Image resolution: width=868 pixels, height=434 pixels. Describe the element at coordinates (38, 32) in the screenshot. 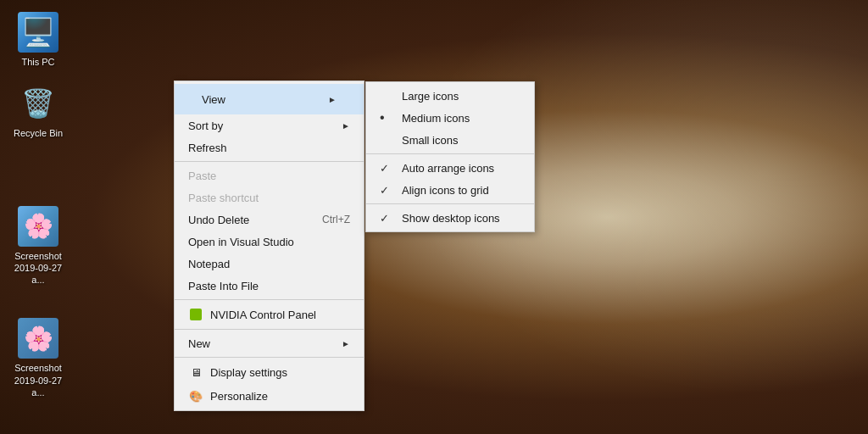

I see `this-pc-icon-image` at that location.